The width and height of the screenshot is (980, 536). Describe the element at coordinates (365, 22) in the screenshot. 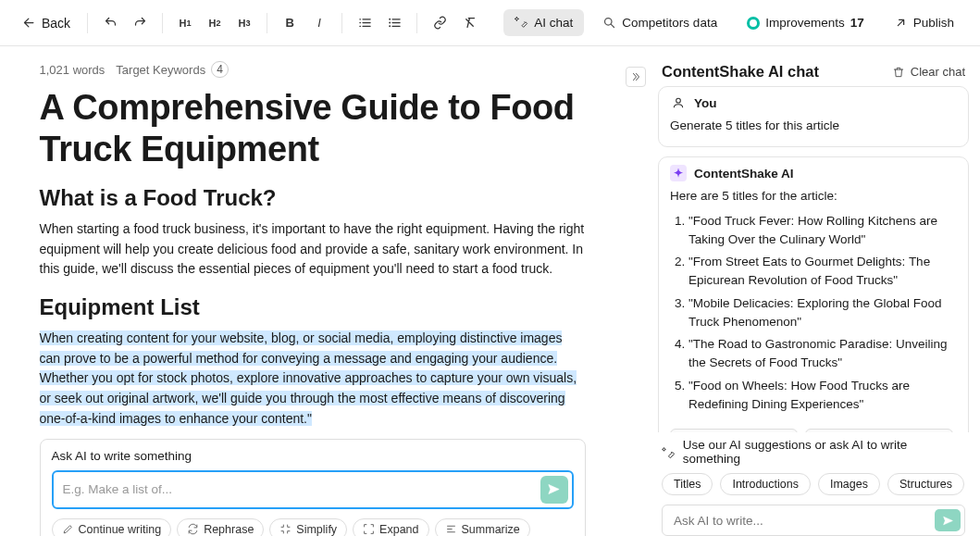

I see `ordered-list-icon` at that location.